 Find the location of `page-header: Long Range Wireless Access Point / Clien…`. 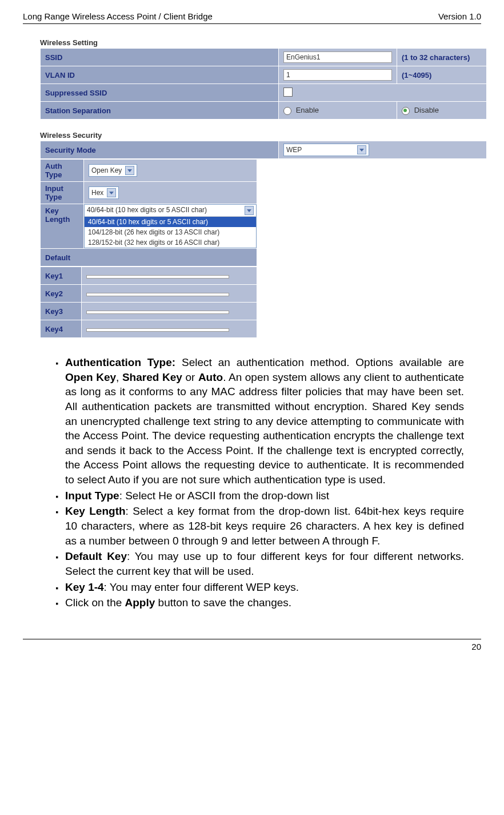

page-header: Long Range Wireless Access Point / Clien… is located at coordinates (252, 18).